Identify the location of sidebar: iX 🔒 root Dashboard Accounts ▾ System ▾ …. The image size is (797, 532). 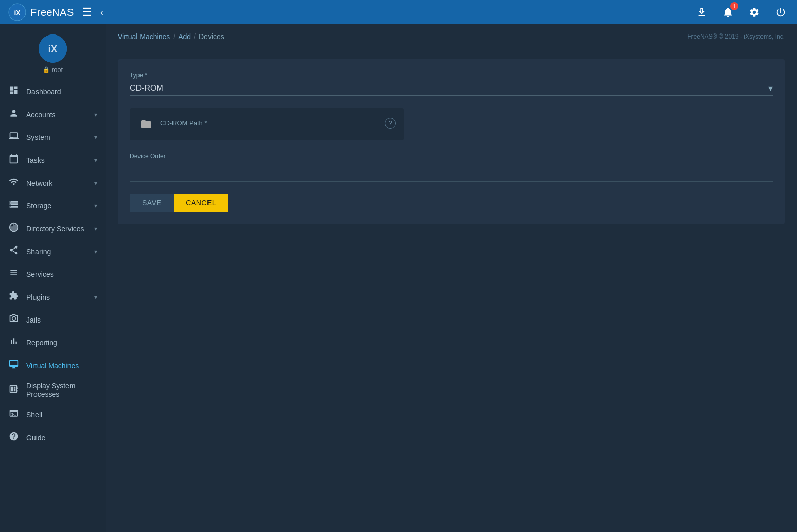
(53, 278).